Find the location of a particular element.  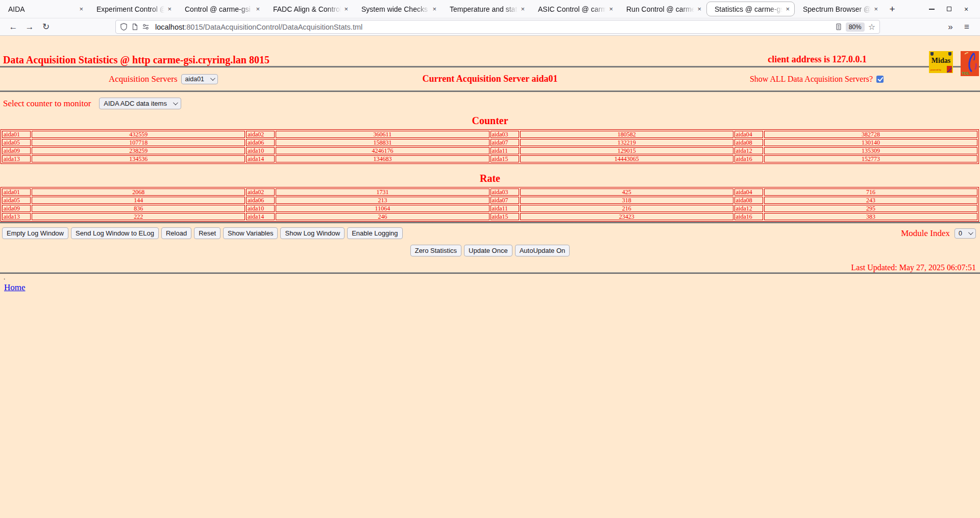

shield-icon is located at coordinates (124, 27).